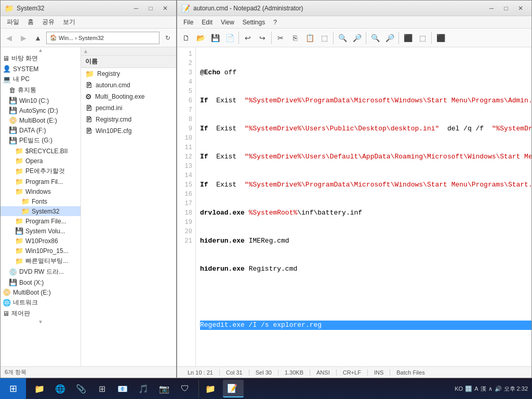 Image resolution: width=532 pixels, height=399 pixels. Describe the element at coordinates (41, 302) in the screenshot. I see `sidebar-item-network: 🌐 네트워크` at that location.